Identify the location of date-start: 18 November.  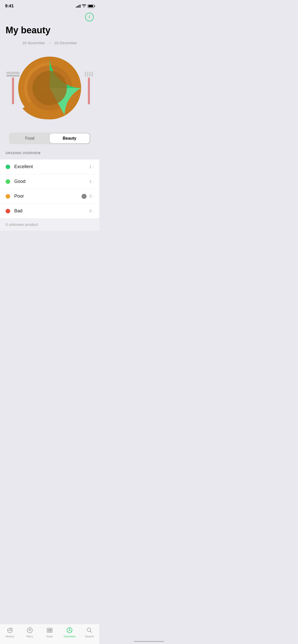
(34, 43).